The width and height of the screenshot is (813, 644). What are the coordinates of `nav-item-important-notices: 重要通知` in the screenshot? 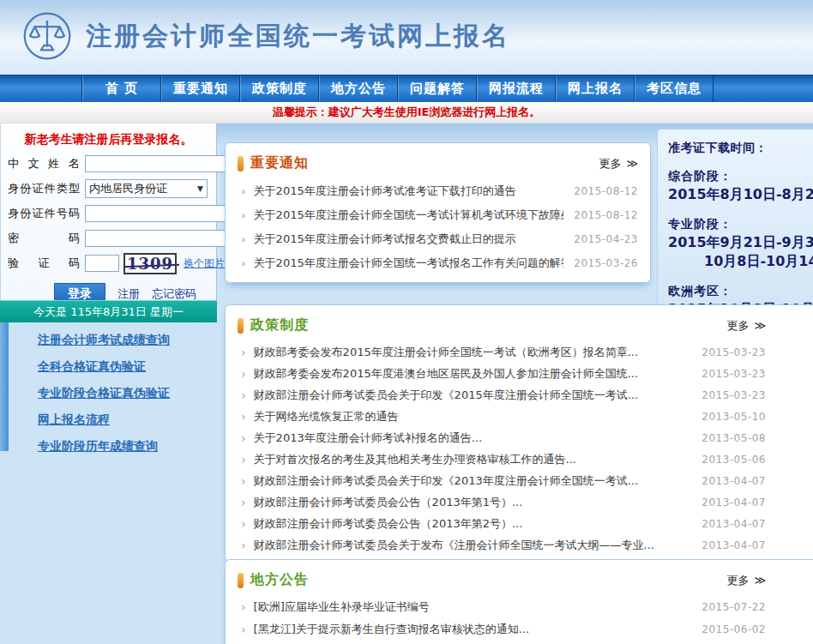 It's located at (201, 89).